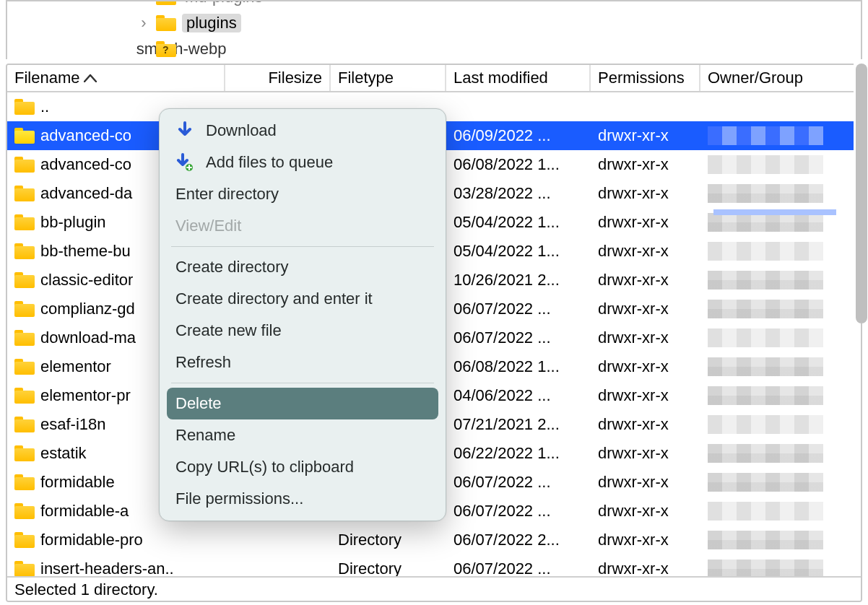 This screenshot has height=605, width=868. Describe the element at coordinates (303, 331) in the screenshot. I see `menu-create-file: Create new file` at that location.